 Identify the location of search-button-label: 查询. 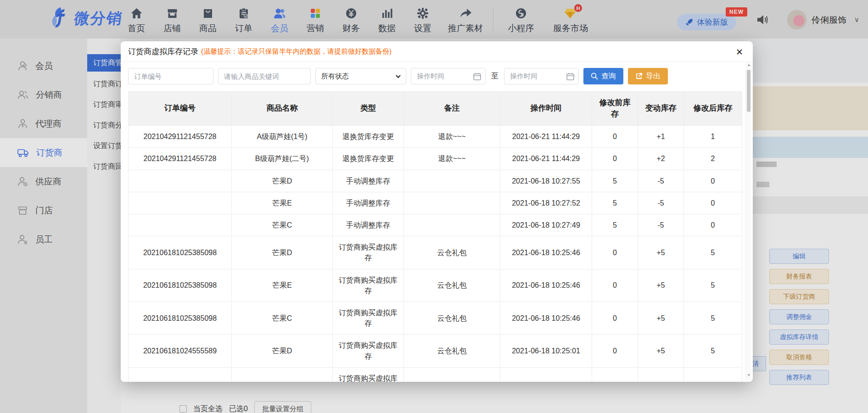
(609, 76).